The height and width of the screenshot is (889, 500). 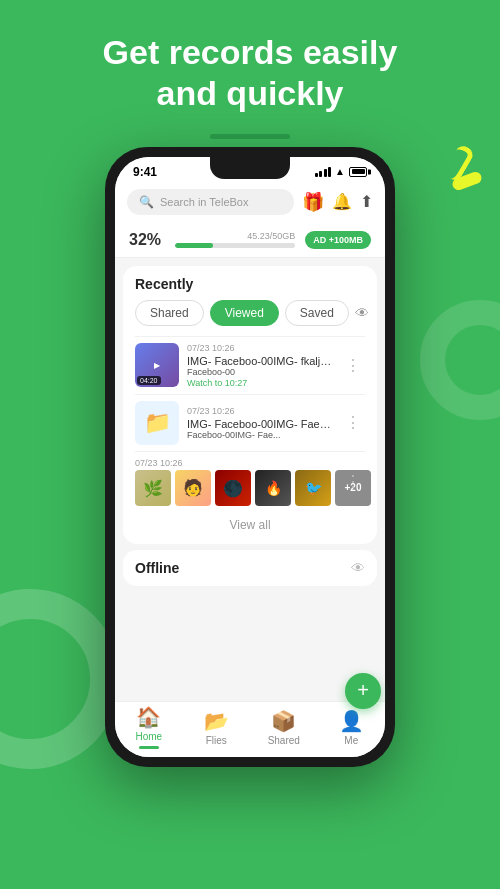 I want to click on file-name-1: IMG- Faceboo-00IMG- fkaljfa32r, so click(x=260, y=361).